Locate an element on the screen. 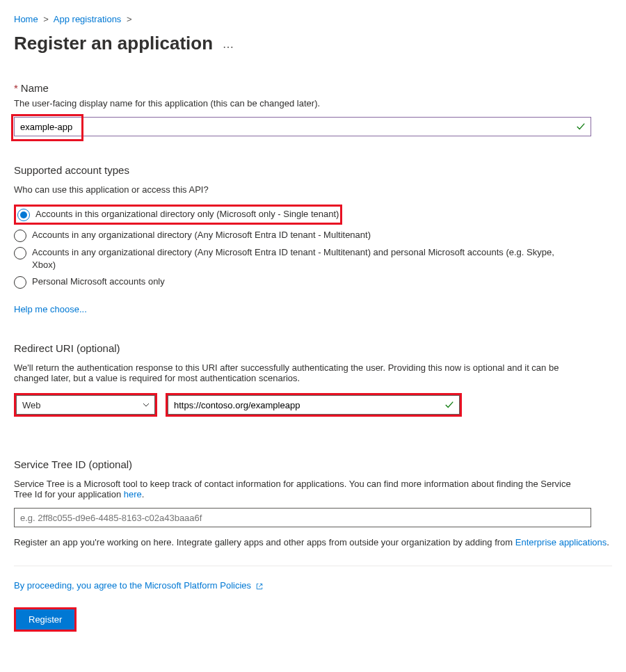 The width and height of the screenshot is (626, 672). platform-select-value: Web is located at coordinates (32, 405).